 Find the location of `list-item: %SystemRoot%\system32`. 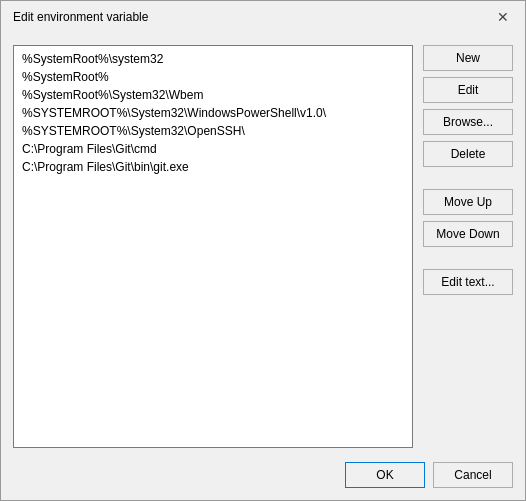

list-item: %SystemRoot%\system32 is located at coordinates (213, 59).